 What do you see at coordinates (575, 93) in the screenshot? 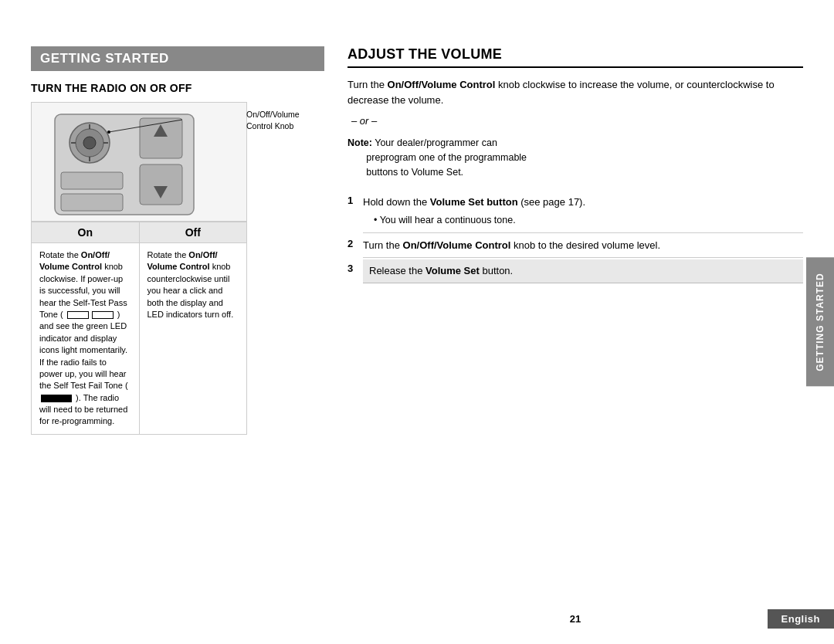
I see `intro-text: Turn the On/Off/Volume Control knob cloc…` at bounding box center [575, 93].